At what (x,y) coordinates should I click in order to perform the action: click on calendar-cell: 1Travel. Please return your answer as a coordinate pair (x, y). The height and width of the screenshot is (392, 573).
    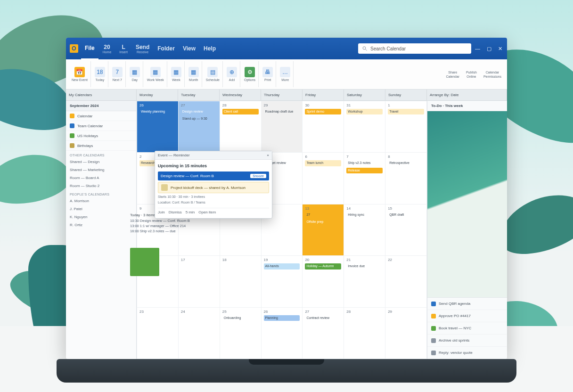
    Looking at the image, I should click on (406, 127).